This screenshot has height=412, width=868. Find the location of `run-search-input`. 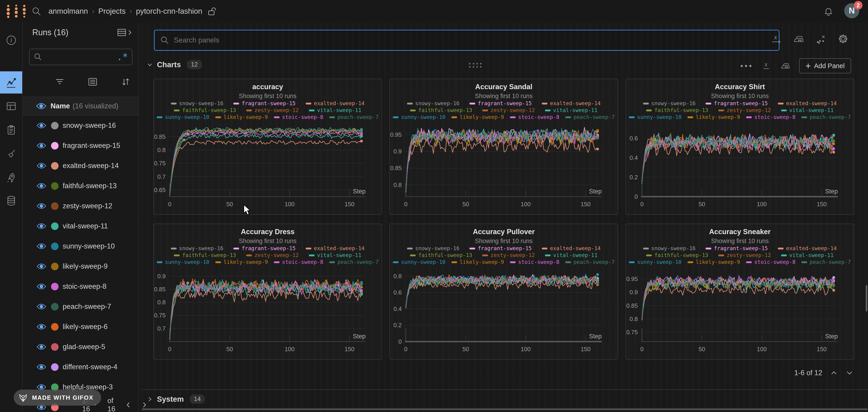

run-search-input is located at coordinates (81, 57).